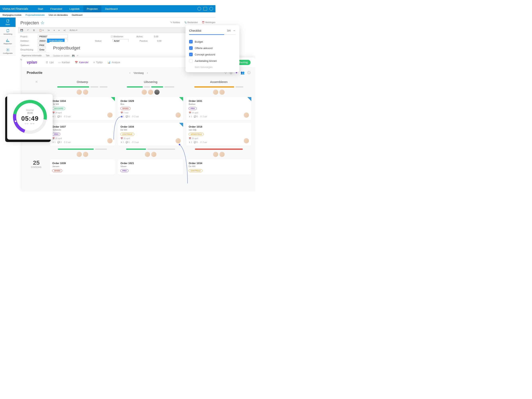 Image resolution: width=532 pixels, height=399 pixels. Describe the element at coordinates (42, 23) in the screenshot. I see `star-icon: ☆` at that location.